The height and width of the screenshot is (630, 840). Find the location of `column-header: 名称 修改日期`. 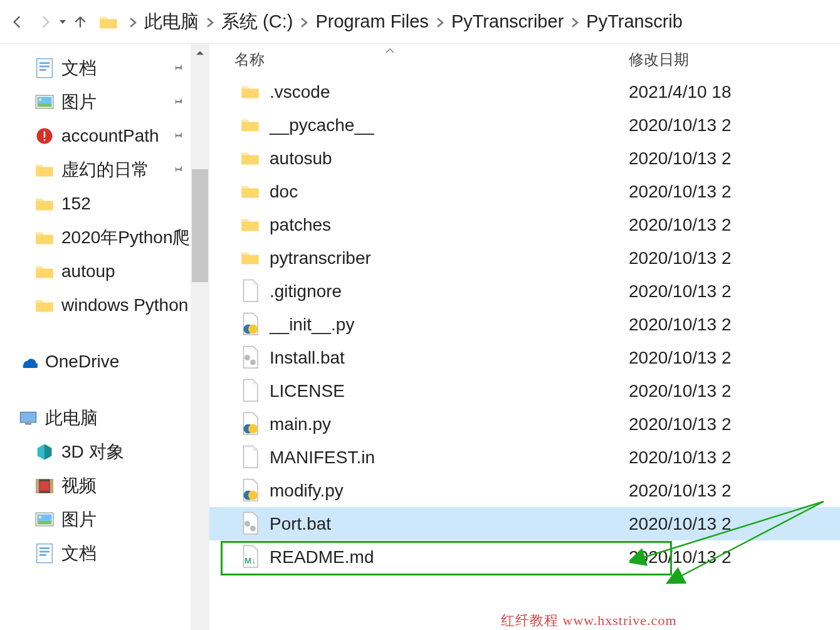

column-header: 名称 修改日期 is located at coordinates (525, 60).